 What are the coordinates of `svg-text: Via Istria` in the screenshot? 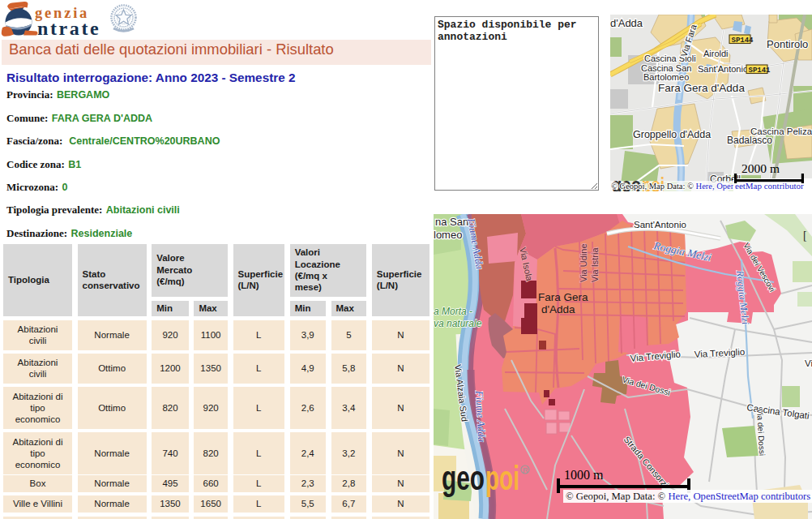 It's located at (595, 264).